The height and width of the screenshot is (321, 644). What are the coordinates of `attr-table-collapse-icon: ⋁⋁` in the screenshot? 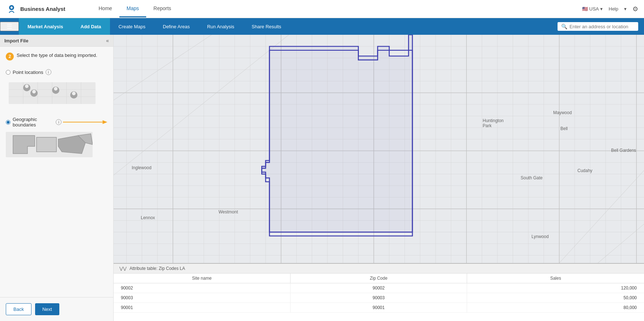 It's located at (123, 268).